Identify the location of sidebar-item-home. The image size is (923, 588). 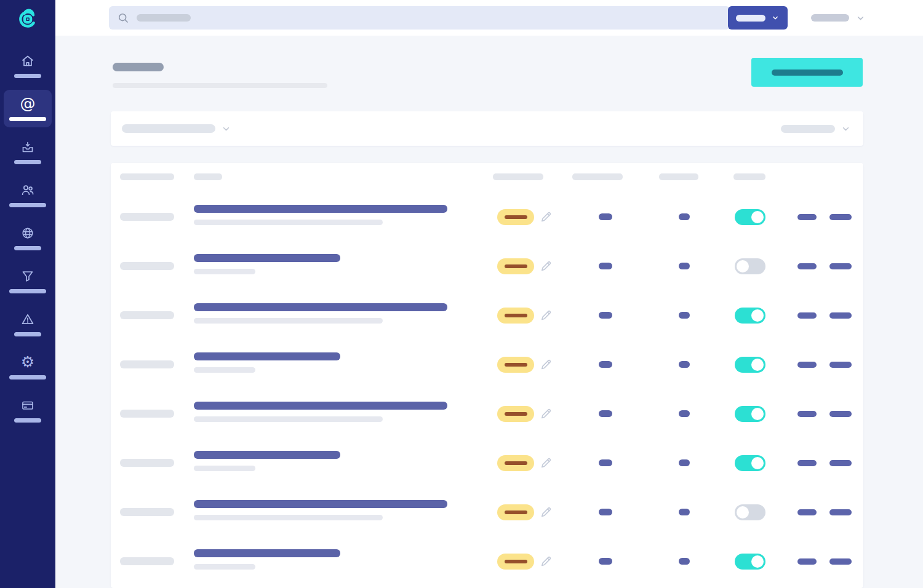
(28, 65).